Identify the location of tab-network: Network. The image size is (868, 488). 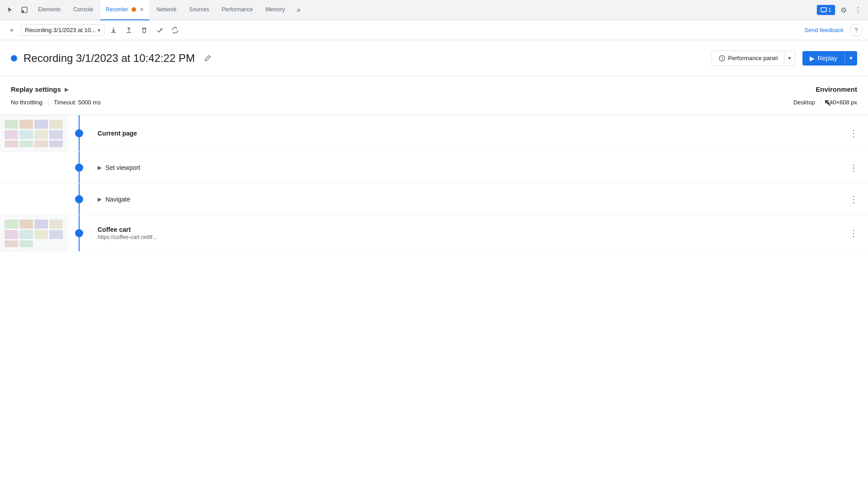
(166, 10).